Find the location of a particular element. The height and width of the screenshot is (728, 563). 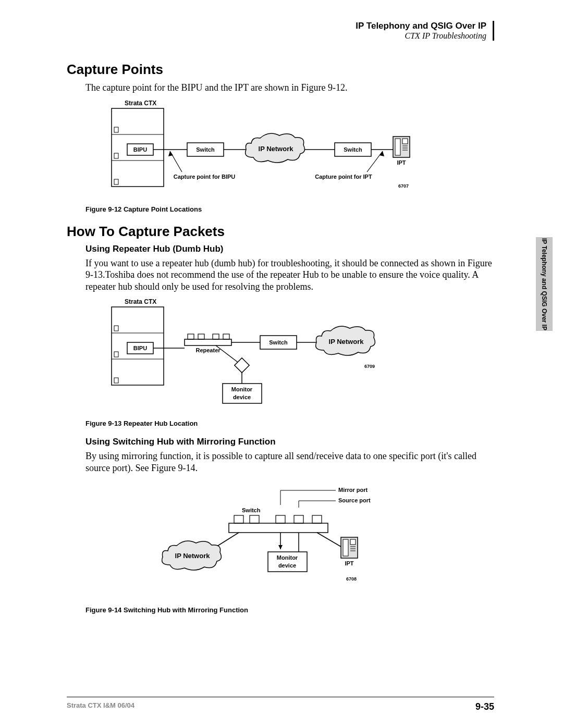

label-monitor13: Monitor is located at coordinates (242, 389).